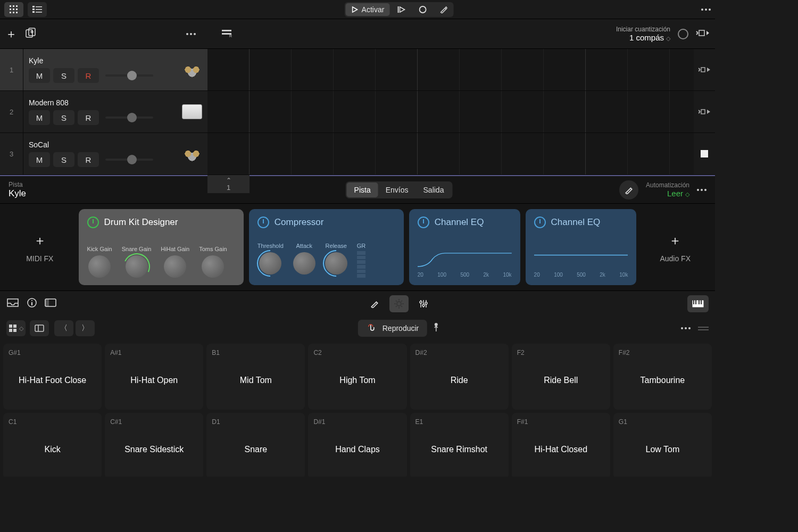  What do you see at coordinates (358, 445) in the screenshot?
I see `drum-pad: D#1Hand Claps` at bounding box center [358, 445].